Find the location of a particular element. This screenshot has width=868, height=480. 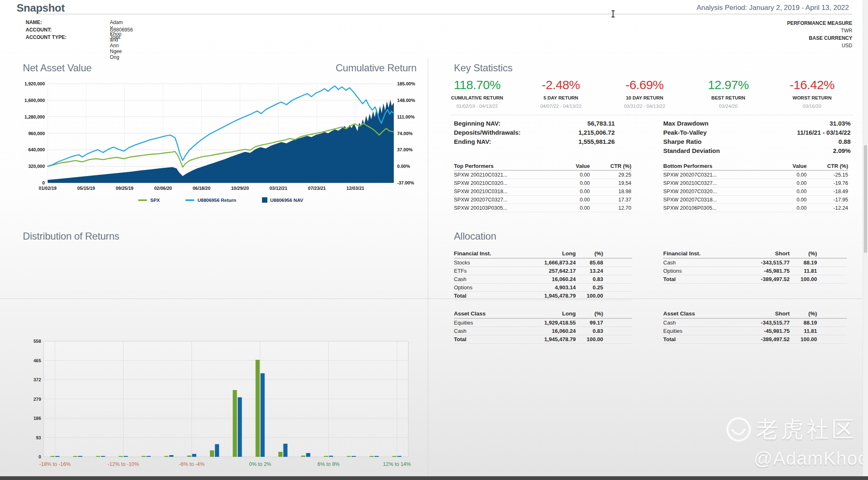

allocation-pct: 11.81 is located at coordinates (803, 271).